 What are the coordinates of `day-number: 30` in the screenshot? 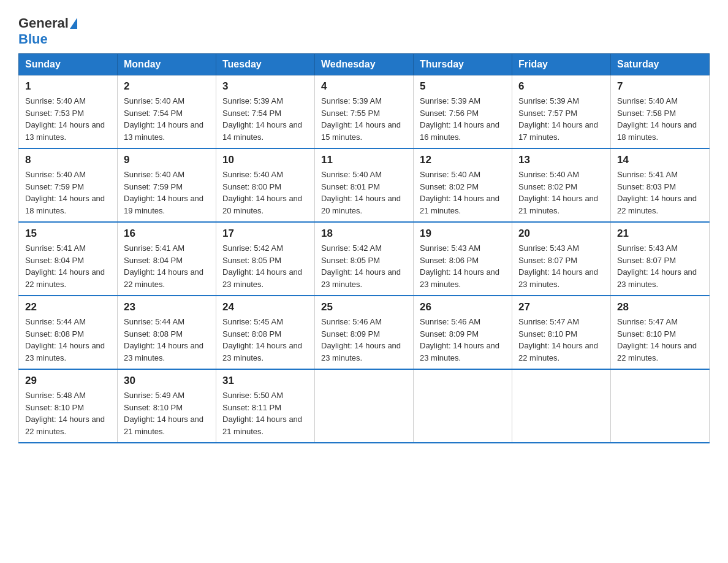 It's located at (167, 381).